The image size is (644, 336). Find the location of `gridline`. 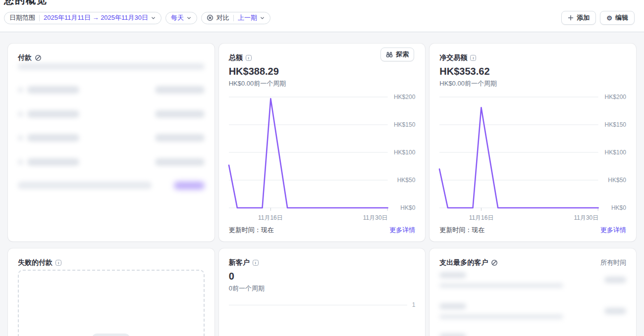

gridline is located at coordinates (318, 305).